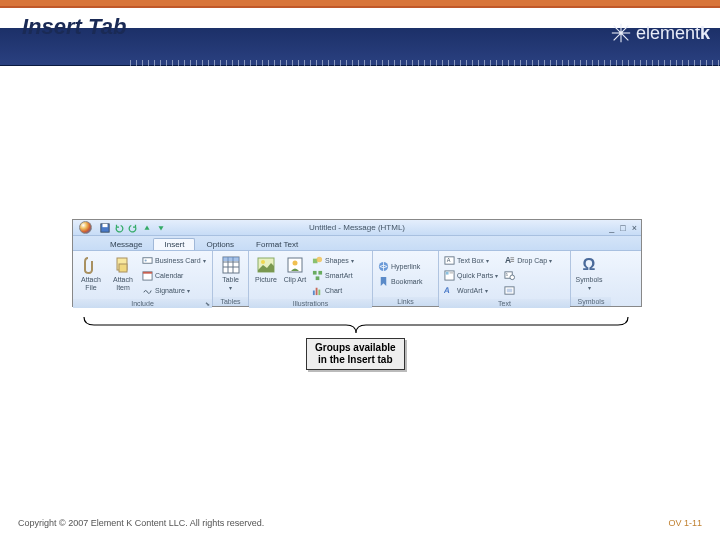 The height and width of the screenshot is (540, 720). What do you see at coordinates (450, 276) in the screenshot?
I see `quick-parts-icon` at bounding box center [450, 276].